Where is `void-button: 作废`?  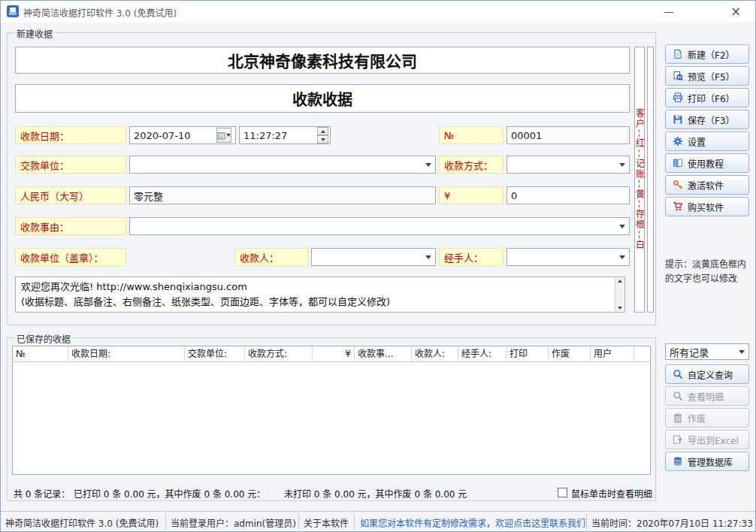
void-button: 作废 is located at coordinates (707, 418).